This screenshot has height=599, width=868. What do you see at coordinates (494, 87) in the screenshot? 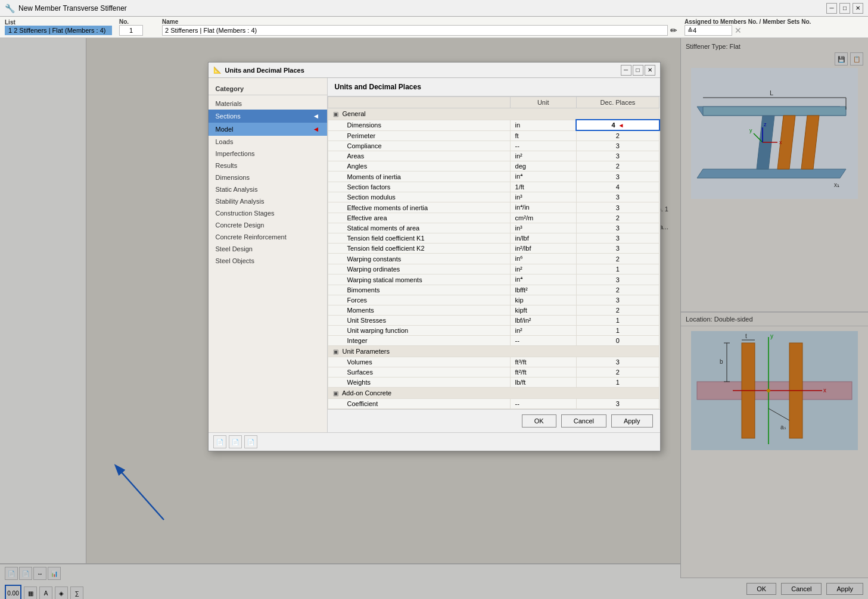
I see `modal-right-header: Units and Decimal Places` at bounding box center [494, 87].